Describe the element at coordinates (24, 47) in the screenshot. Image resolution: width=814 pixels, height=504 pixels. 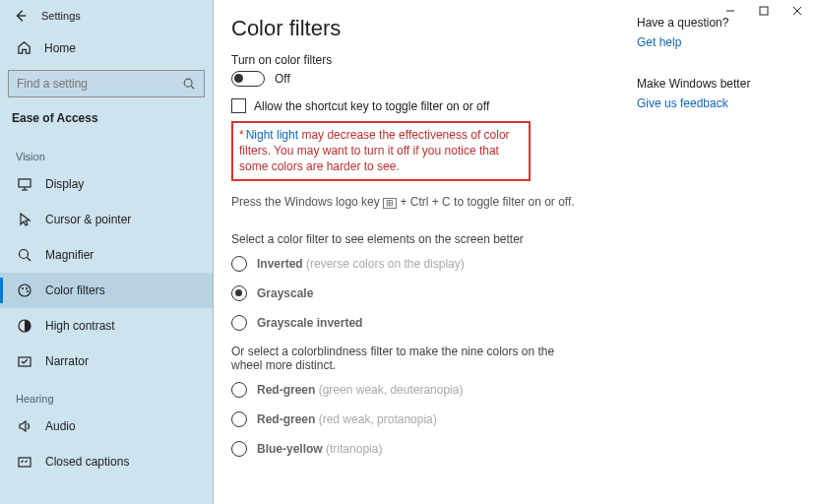
I see `home-icon` at that location.